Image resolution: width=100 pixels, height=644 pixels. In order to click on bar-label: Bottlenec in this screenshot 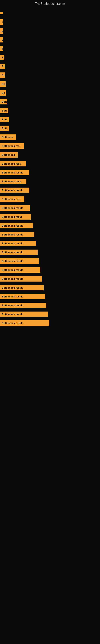, I will do `click(8, 137)`.